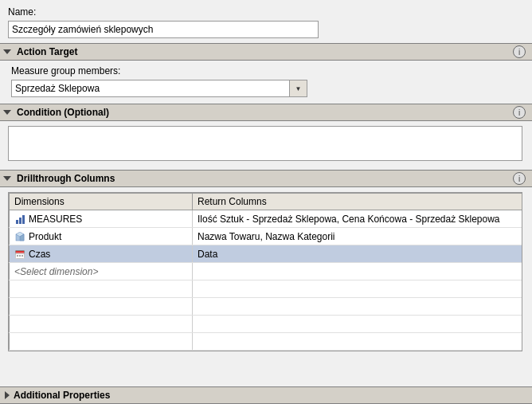 The height and width of the screenshot is (404, 532). I want to click on condition-header: Condition (Optional) i, so click(266, 112).